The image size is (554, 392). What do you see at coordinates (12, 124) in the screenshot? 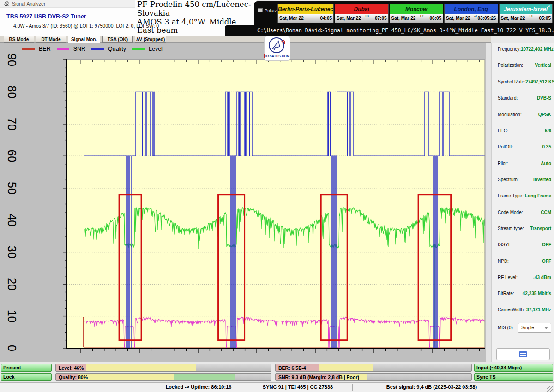
I see `svg-text: 70` at bounding box center [12, 124].